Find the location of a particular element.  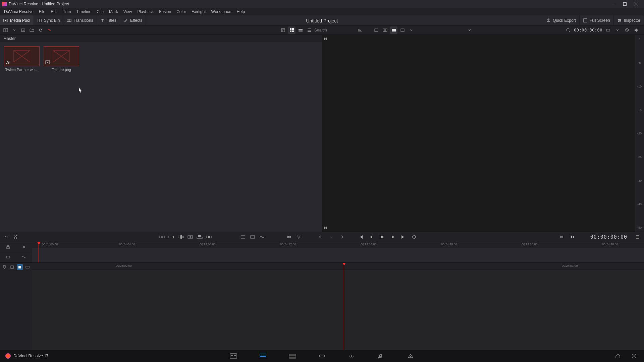

quick-export-button: Quick Export is located at coordinates (561, 20).